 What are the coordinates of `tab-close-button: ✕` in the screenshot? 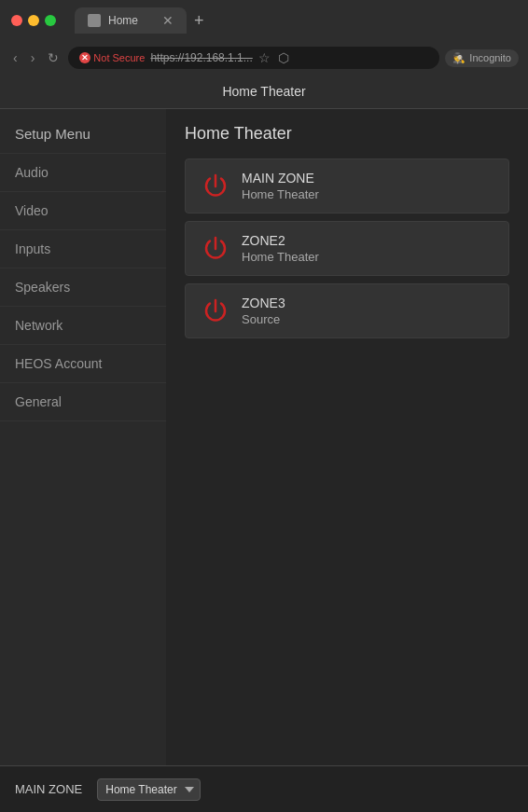 It's located at (168, 21).